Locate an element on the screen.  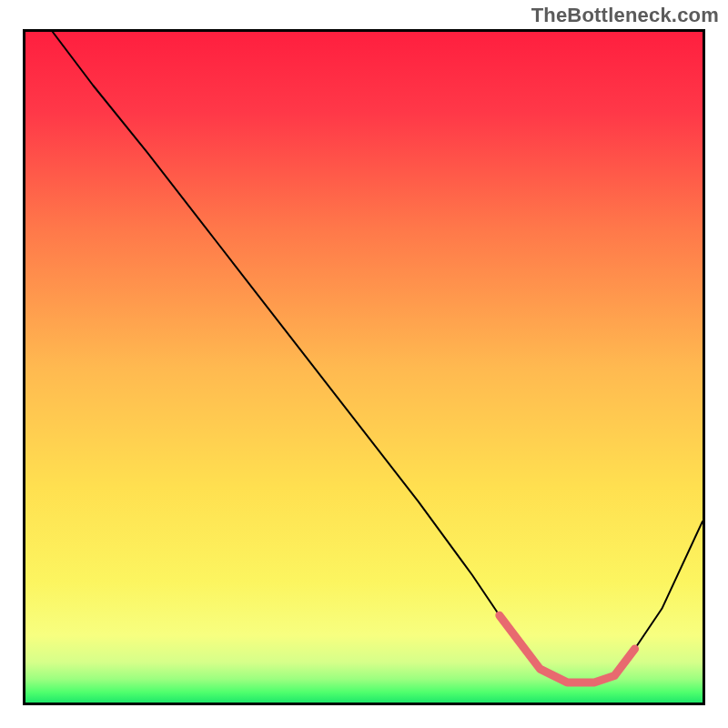
attribution-text: TheBottleneck.com is located at coordinates (625, 15).